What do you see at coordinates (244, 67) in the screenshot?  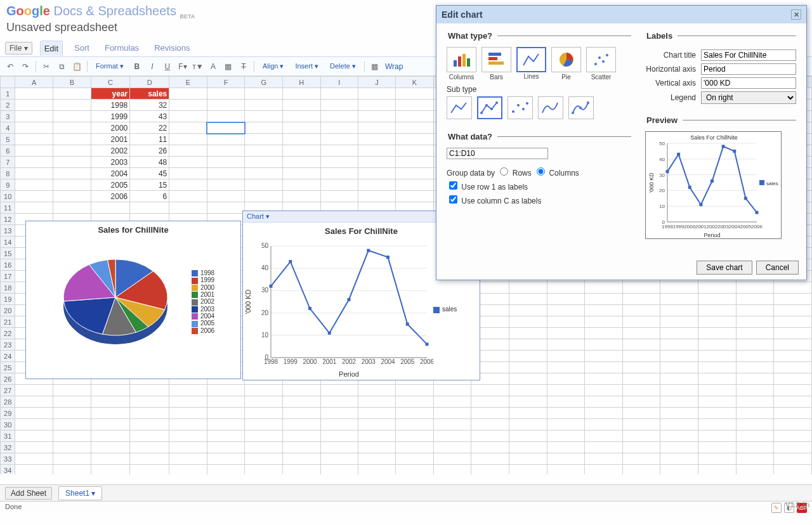 I see `clear-format-icon: T` at bounding box center [244, 67].